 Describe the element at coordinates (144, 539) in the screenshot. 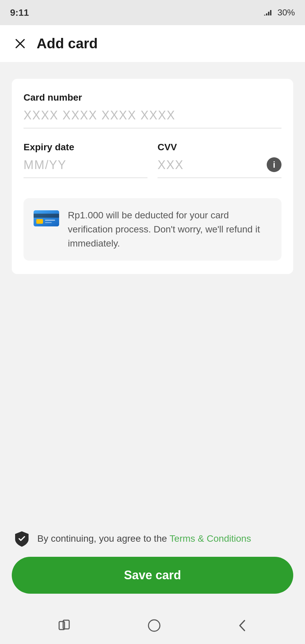

I see `terms-text: By continuing, you agree to the Terms & …` at that location.